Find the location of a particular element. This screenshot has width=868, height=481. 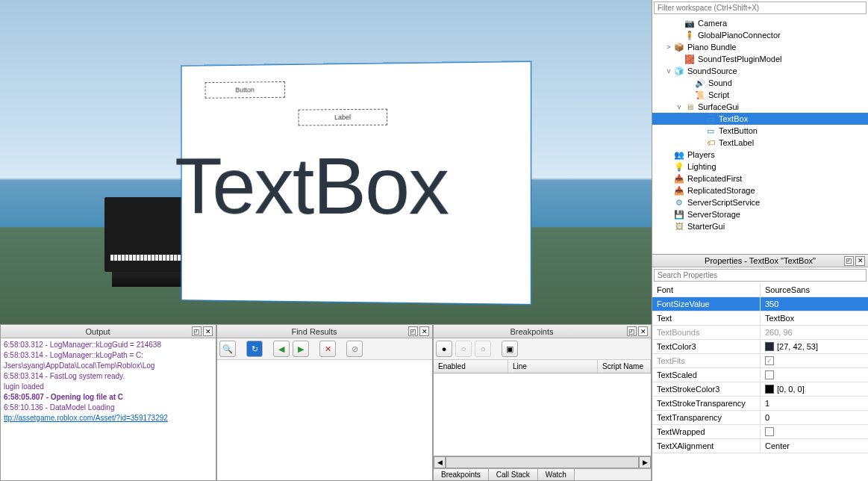

tree-item-icon: 📦 is located at coordinates (679, 47).